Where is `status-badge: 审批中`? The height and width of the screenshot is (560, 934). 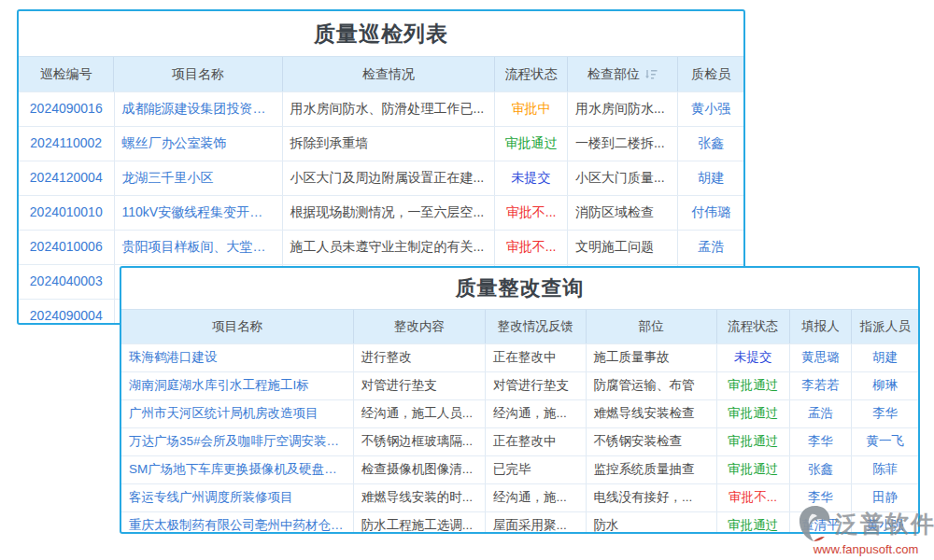
status-badge: 审批中 is located at coordinates (531, 109).